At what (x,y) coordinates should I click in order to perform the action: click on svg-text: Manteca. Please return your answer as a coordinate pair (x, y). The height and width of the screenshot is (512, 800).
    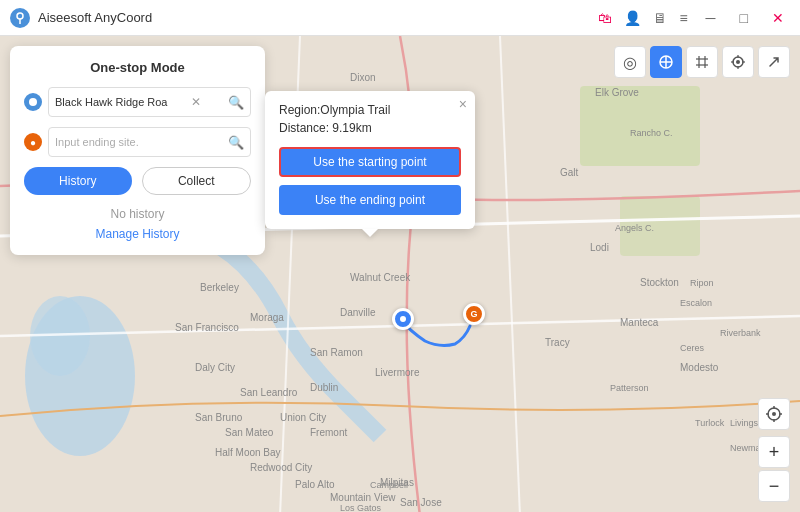
    Looking at the image, I should click on (640, 322).